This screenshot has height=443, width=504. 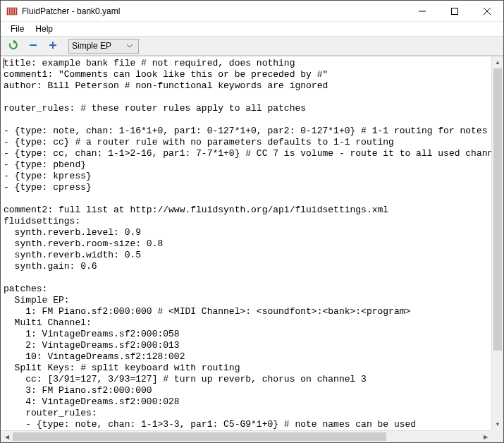 I want to click on text-cursor, so click(x=4, y=63).